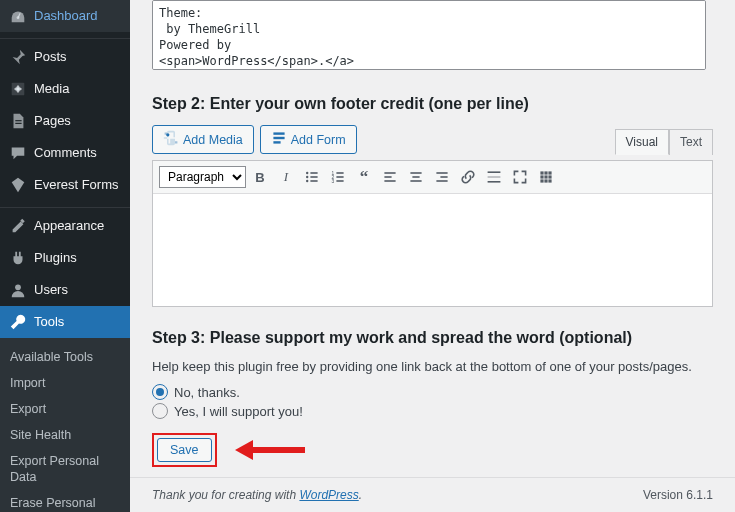 The image size is (735, 512). I want to click on add-form-label: Add Form, so click(318, 140).